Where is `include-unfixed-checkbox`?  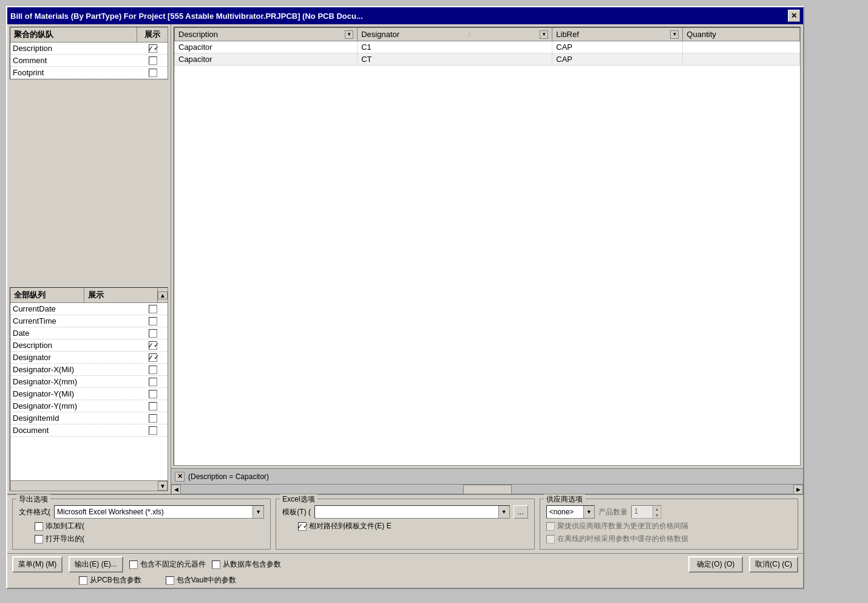
include-unfixed-checkbox is located at coordinates (134, 565).